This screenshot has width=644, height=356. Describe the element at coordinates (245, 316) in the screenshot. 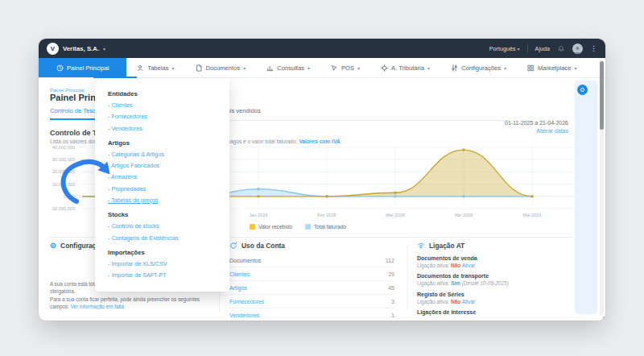

I see `vendedores-link: Vendedores` at that location.